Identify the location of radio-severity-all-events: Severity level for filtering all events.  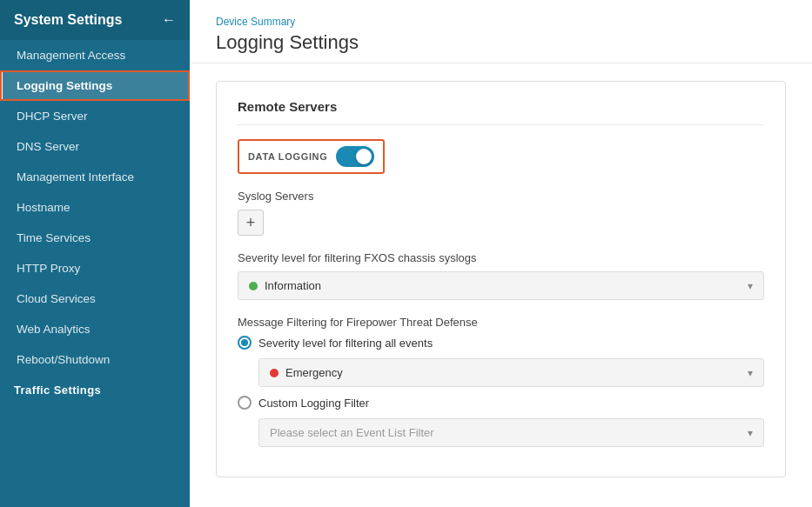
(501, 343).